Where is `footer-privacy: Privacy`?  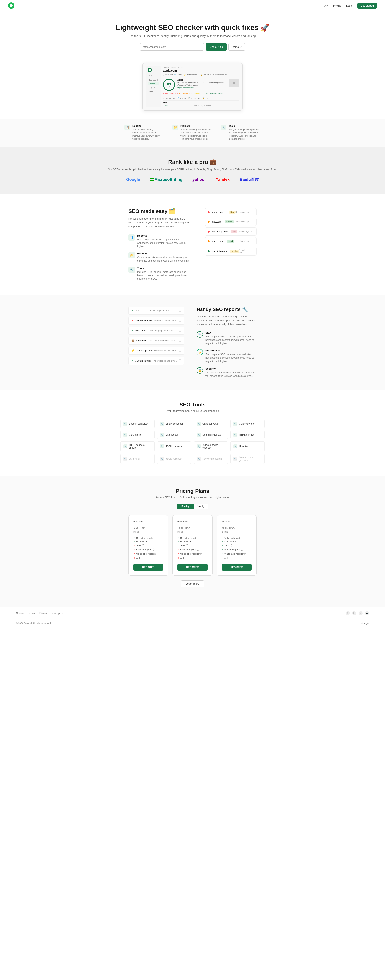
footer-privacy: Privacy is located at coordinates (43, 613).